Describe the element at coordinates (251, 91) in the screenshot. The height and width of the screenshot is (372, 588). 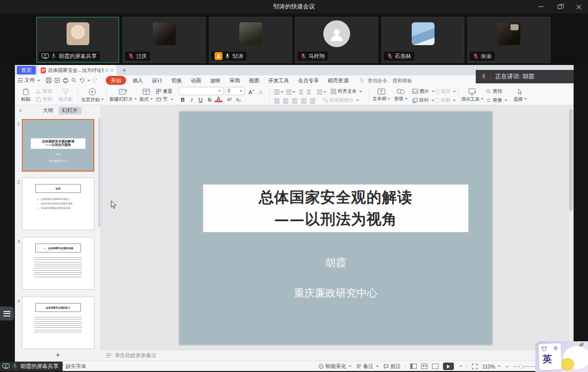
I see `increase-font-icon: A+` at that location.